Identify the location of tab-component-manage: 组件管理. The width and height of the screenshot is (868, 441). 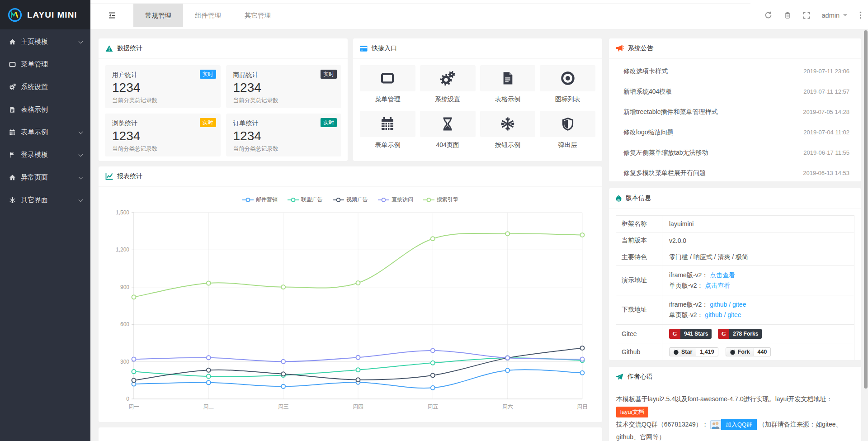
(208, 15).